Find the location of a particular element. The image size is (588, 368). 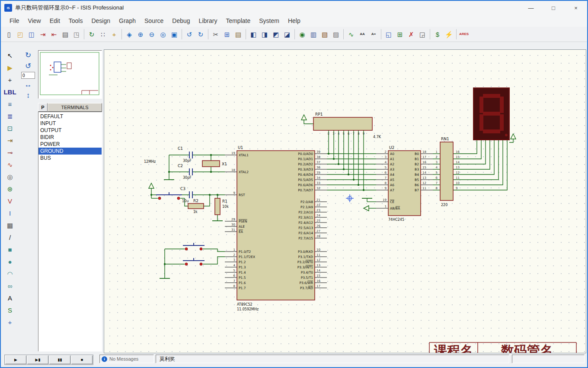

zoom-all: ◎ is located at coordinates (163, 34).